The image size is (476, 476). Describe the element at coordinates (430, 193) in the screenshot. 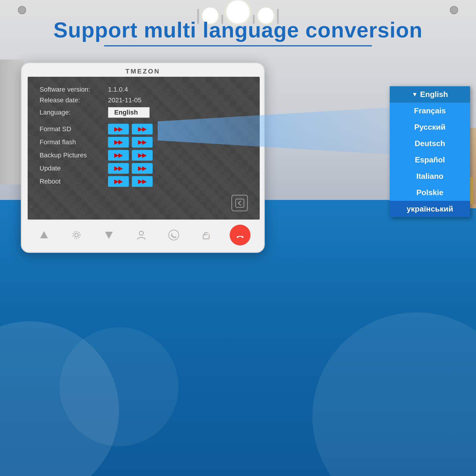

I see `lang-label-polskie: Polskie` at that location.